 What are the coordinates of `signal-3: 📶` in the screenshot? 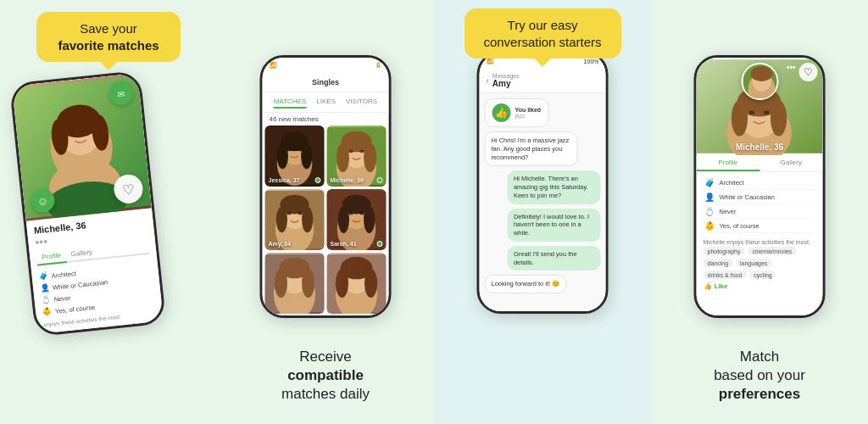 It's located at (490, 61).